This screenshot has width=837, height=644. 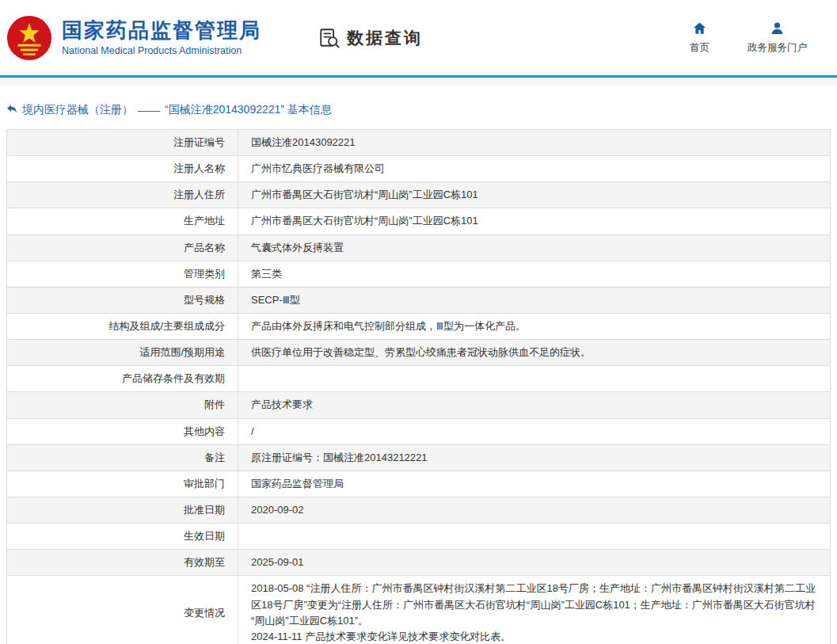 What do you see at coordinates (535, 247) in the screenshot?
I see `row-value: 气囊式体外反搏装置` at bounding box center [535, 247].